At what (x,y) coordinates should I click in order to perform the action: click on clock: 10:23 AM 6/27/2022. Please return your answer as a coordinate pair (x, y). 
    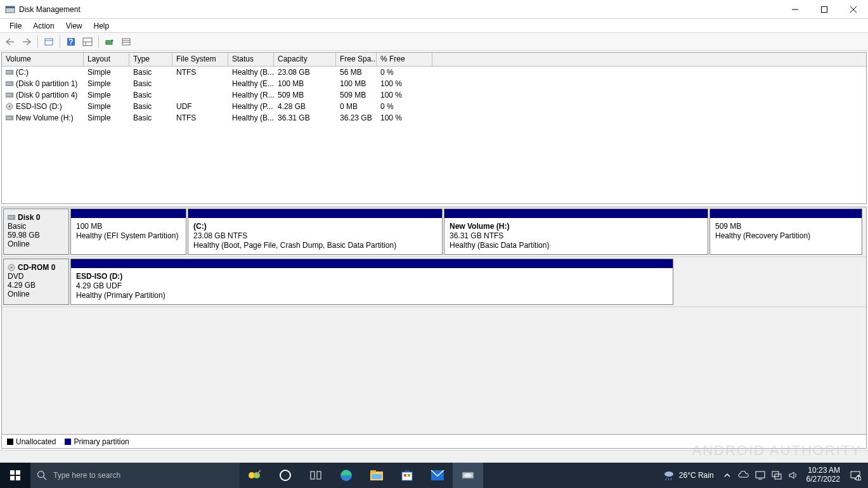
    Looking at the image, I should click on (823, 475).